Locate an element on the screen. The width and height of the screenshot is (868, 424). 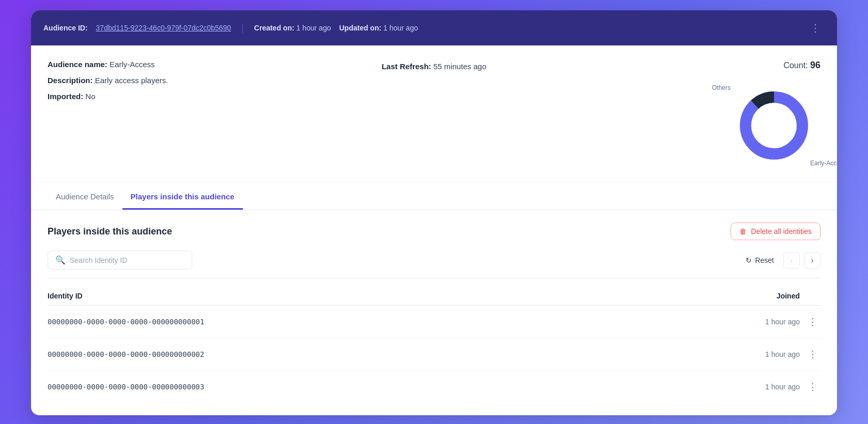
info-right: Count: 96 Others Early-Access is located at coordinates (691, 116).